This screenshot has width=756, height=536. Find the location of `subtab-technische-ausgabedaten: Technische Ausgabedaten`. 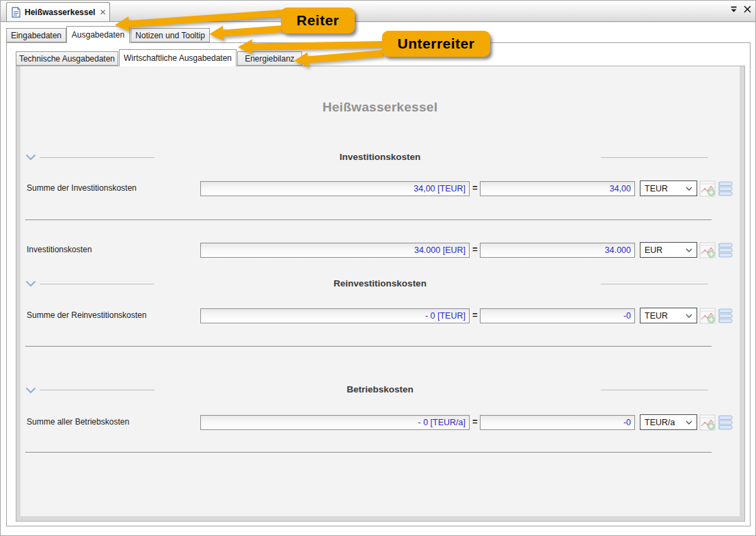

subtab-technische-ausgabedaten: Technische Ausgabedaten is located at coordinates (67, 59).